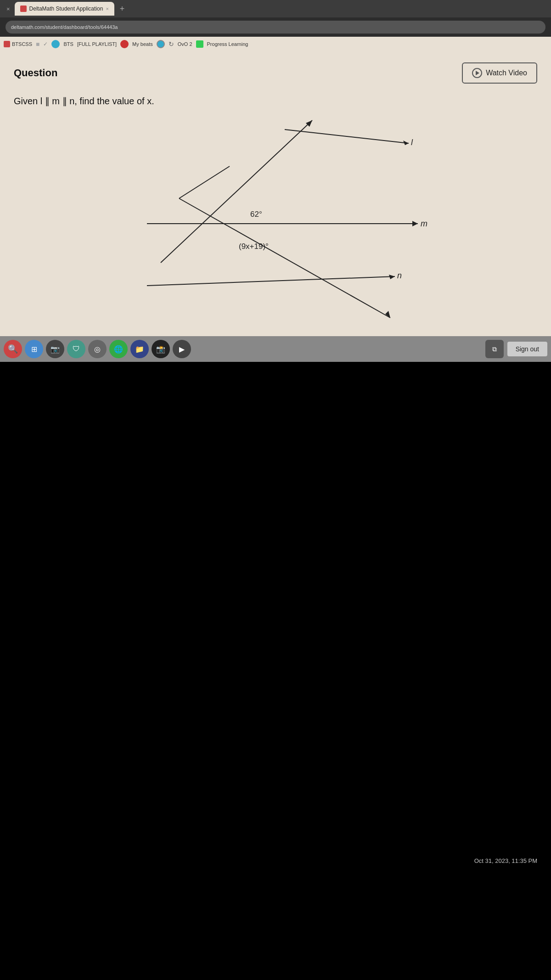 The width and height of the screenshot is (551, 980). What do you see at coordinates (55, 349) in the screenshot?
I see `taskbar-icon-camera: 📷` at bounding box center [55, 349].